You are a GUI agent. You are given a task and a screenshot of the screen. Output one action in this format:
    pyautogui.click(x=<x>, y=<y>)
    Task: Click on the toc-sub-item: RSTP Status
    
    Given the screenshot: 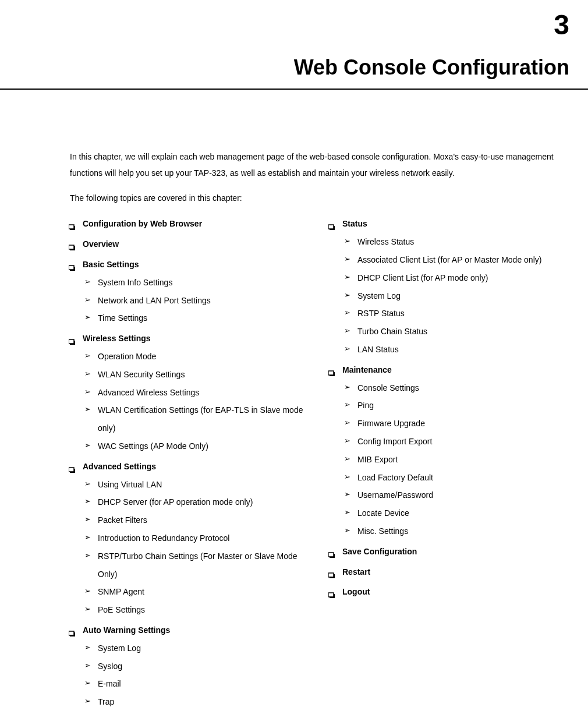 What is the action you would take?
    pyautogui.click(x=451, y=313)
    